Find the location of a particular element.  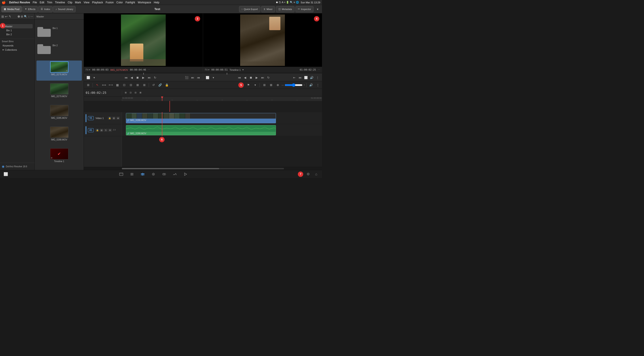

undo-btn: ↺ is located at coordinates (154, 85).